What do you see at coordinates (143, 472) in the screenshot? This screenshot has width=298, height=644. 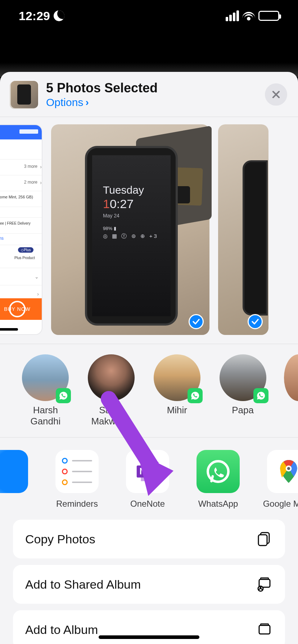 I see `svg-text: N` at bounding box center [143, 472].